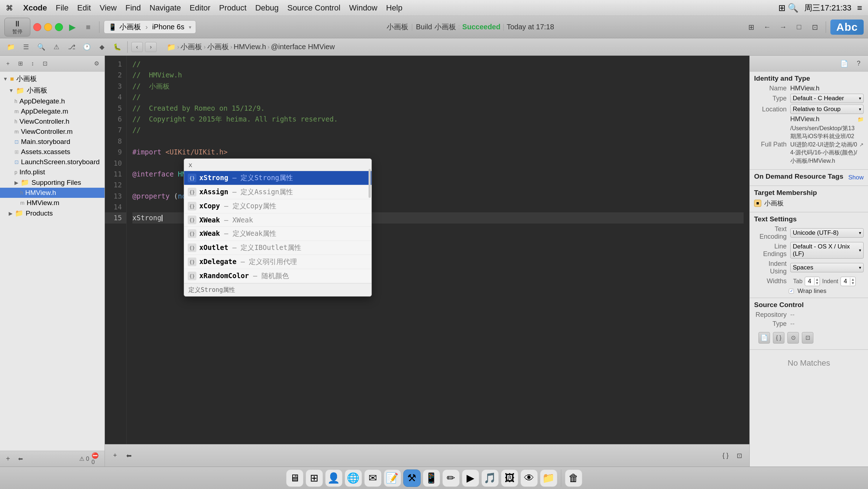 The image size is (868, 489). Describe the element at coordinates (200, 8) in the screenshot. I see `menu-editor: Editor` at that location.